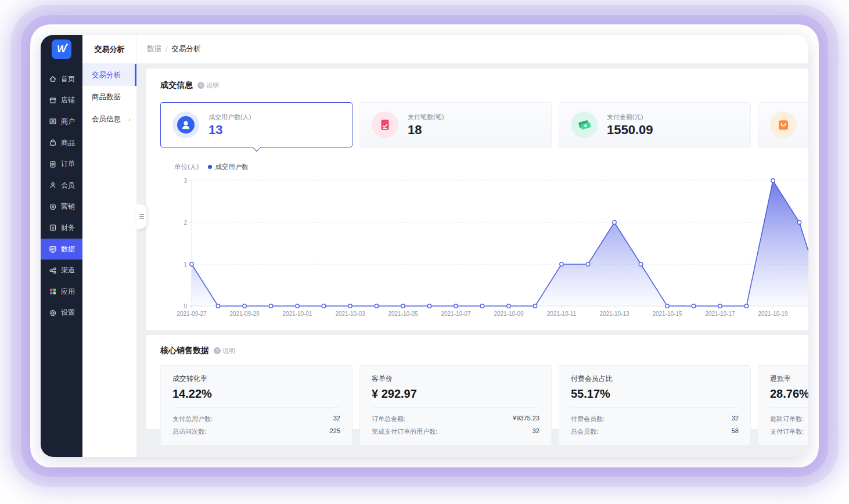 The image size is (849, 504). What do you see at coordinates (142, 215) in the screenshot?
I see `hamburger-icon` at bounding box center [142, 215].